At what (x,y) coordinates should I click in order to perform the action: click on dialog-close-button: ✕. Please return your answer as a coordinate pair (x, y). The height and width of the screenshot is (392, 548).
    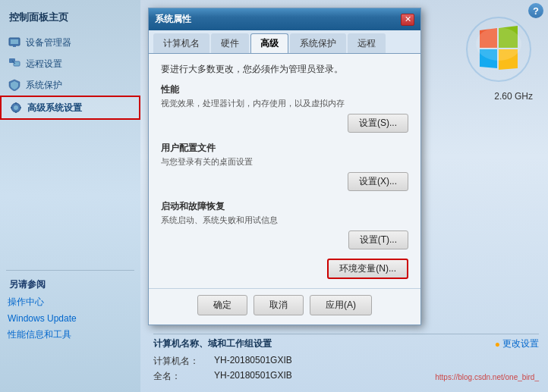
    Looking at the image, I should click on (408, 20).